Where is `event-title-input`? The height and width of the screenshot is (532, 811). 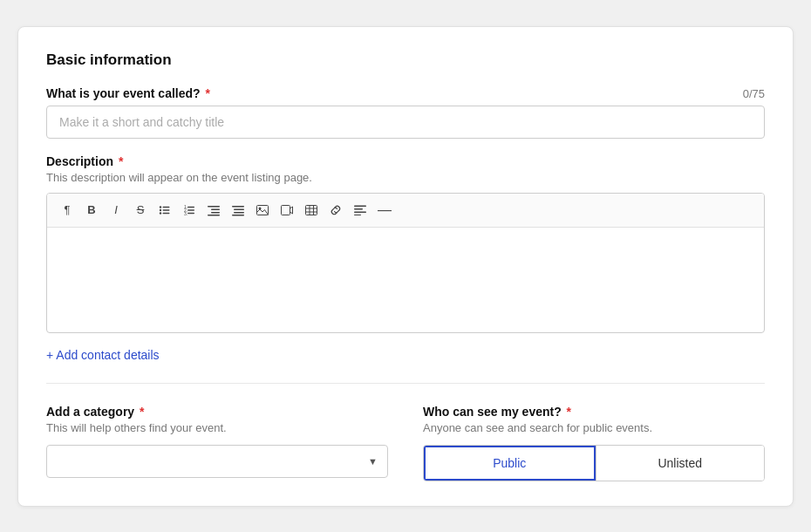
event-title-input is located at coordinates (406, 122).